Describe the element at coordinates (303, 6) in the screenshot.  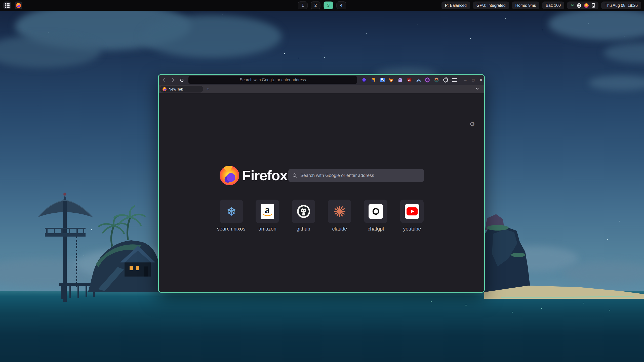
I see `workspace-1-button: 1` at that location.